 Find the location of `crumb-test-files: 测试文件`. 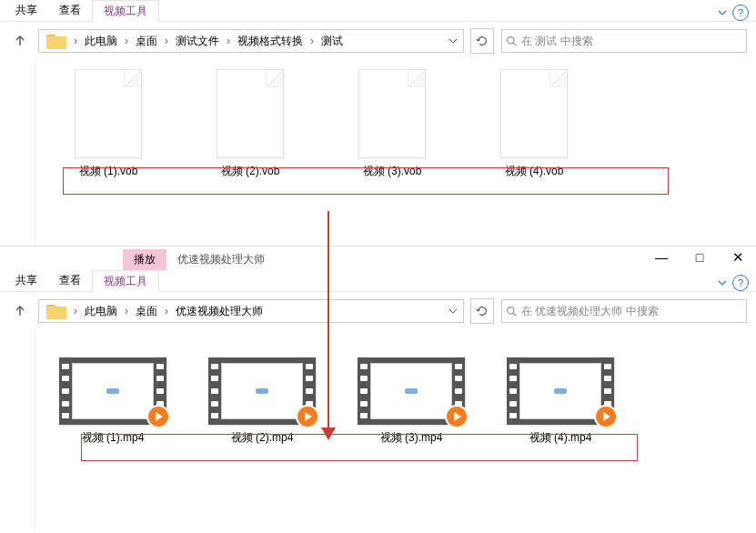

crumb-test-files: 测试文件 is located at coordinates (197, 41).